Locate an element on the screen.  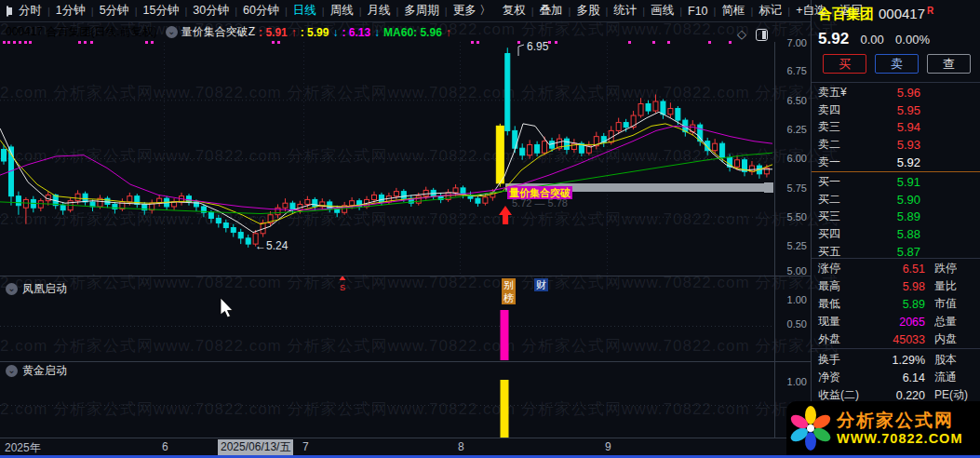
ask-row: 卖三5.94 is located at coordinates (895, 128).